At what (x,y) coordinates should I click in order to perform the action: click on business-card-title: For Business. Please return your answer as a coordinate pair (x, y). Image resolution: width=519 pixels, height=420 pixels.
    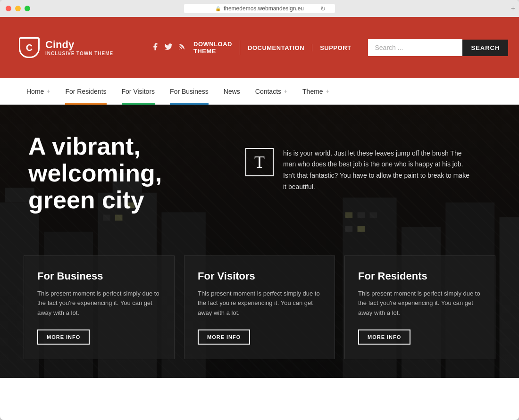
    Looking at the image, I should click on (99, 276).